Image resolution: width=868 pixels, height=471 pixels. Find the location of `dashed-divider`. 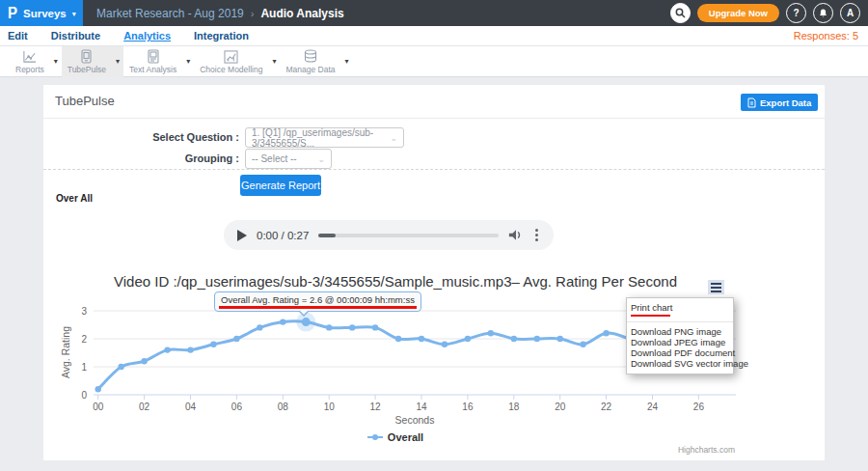

dashed-divider is located at coordinates (434, 170).